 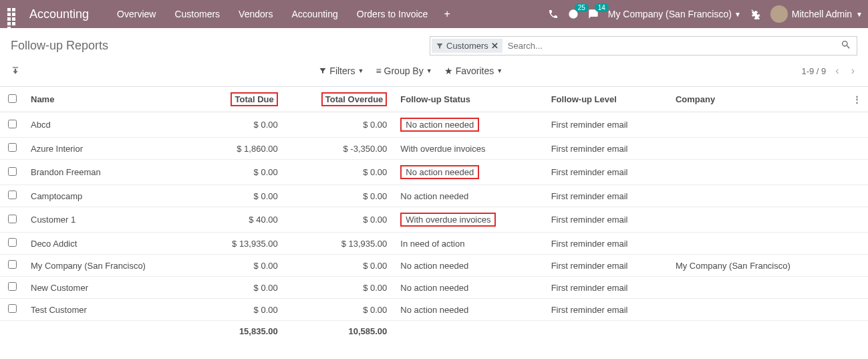 What do you see at coordinates (822, 14) in the screenshot?
I see `user-name: Mitchell Admin` at bounding box center [822, 14].